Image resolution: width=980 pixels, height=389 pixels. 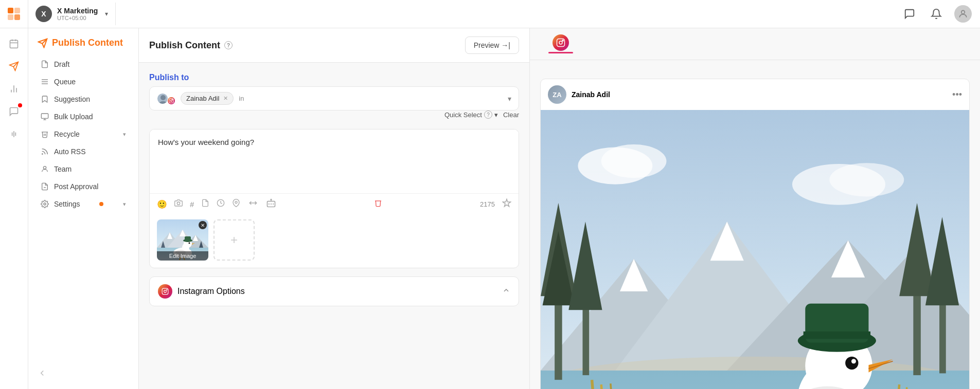 I want to click on platform-tabs, so click(x=755, y=44).